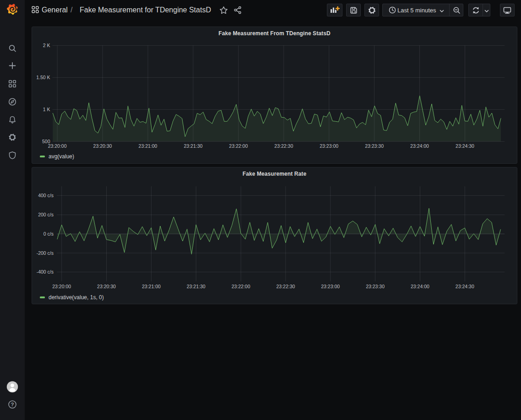 The width and height of the screenshot is (521, 420). Describe the element at coordinates (47, 45) in the screenshot. I see `svg-text: 2 K` at that location.